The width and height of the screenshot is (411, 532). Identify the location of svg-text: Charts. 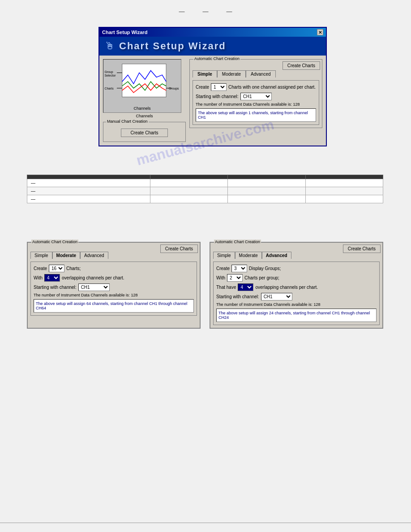
(109, 89).